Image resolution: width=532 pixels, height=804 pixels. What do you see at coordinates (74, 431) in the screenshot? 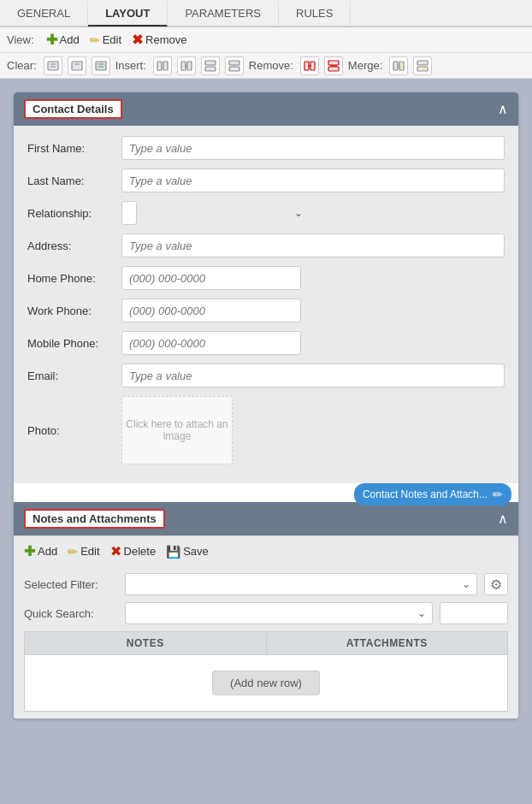
I see `photo-label: Photo:` at bounding box center [74, 431].